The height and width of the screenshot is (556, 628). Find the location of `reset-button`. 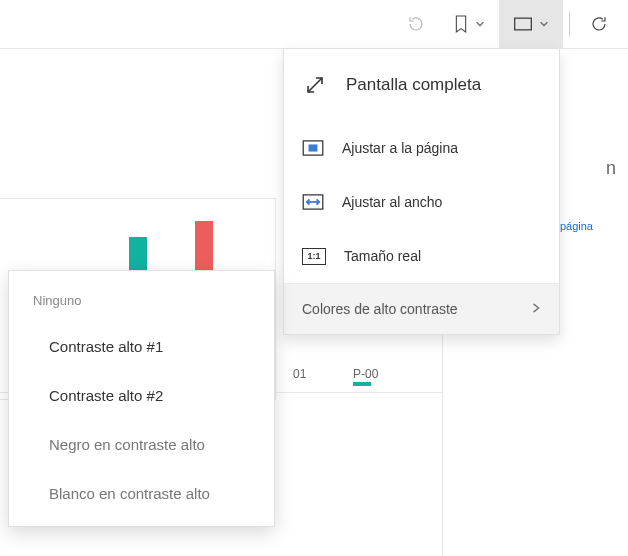

reset-button is located at coordinates (416, 24).